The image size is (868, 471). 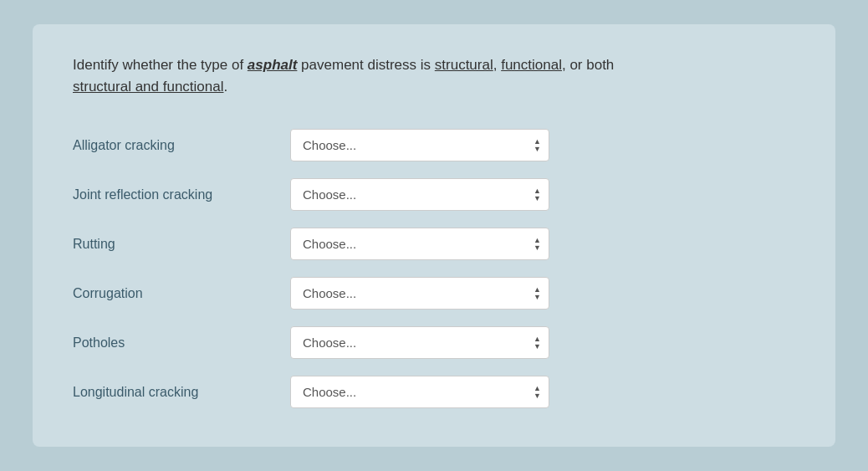 What do you see at coordinates (149, 87) in the screenshot?
I see `keyword-structural-and-functional: structural and functional` at bounding box center [149, 87].